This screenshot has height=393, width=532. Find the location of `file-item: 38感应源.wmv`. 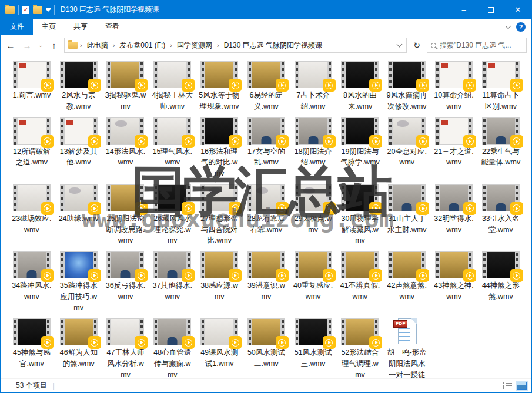

file-item: 38感应源.wmv is located at coordinates (219, 277).